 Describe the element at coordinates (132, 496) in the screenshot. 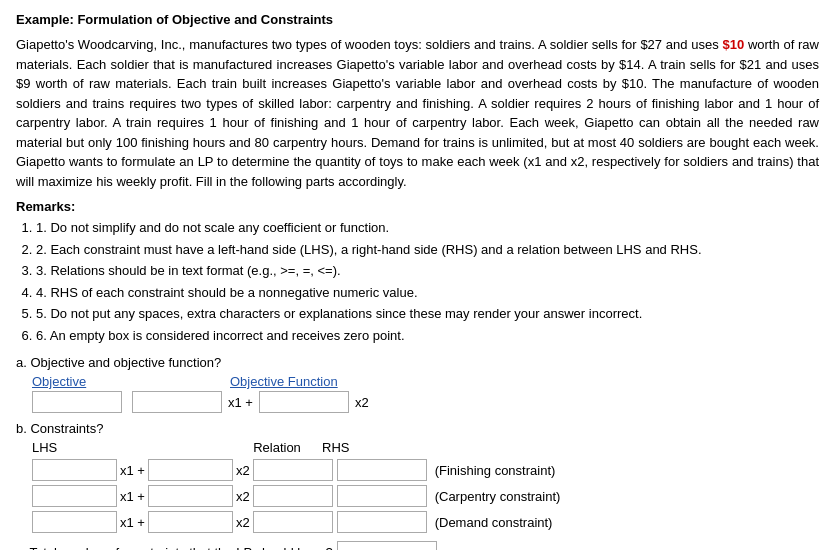

I see `carpentry-x1-label: x1 +` at that location.